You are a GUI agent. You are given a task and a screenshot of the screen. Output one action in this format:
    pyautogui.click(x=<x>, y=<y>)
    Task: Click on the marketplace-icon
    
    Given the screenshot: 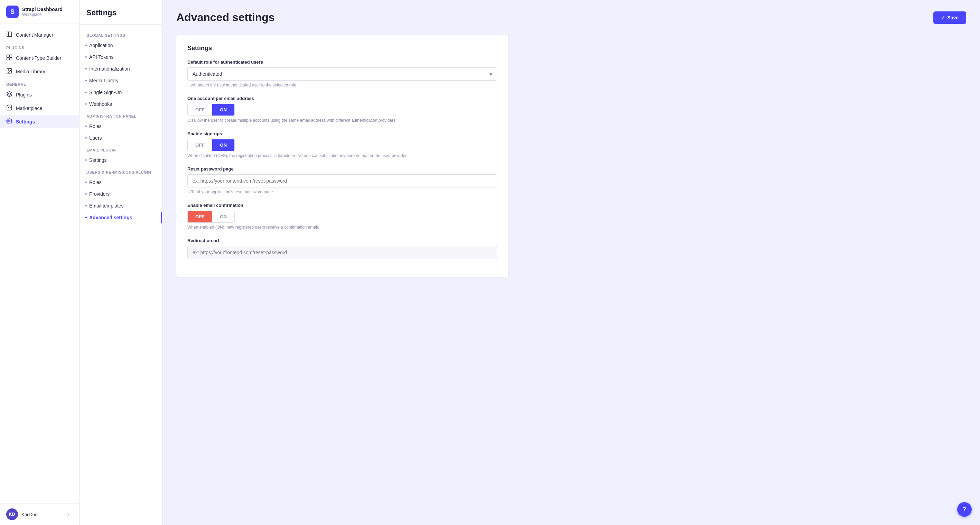 What is the action you would take?
    pyautogui.click(x=9, y=108)
    